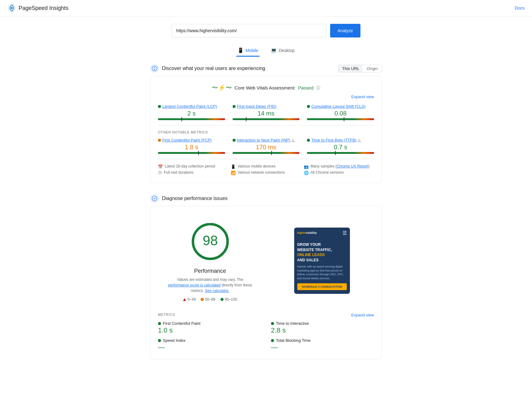 The image size is (532, 396). I want to click on bottom-si-dot, so click(159, 341).